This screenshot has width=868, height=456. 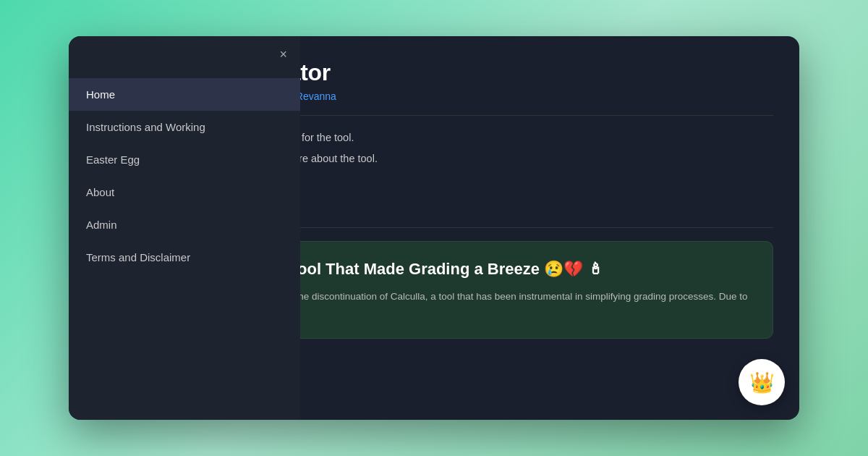 What do you see at coordinates (184, 54) in the screenshot?
I see `sidebar-header: ×` at bounding box center [184, 54].